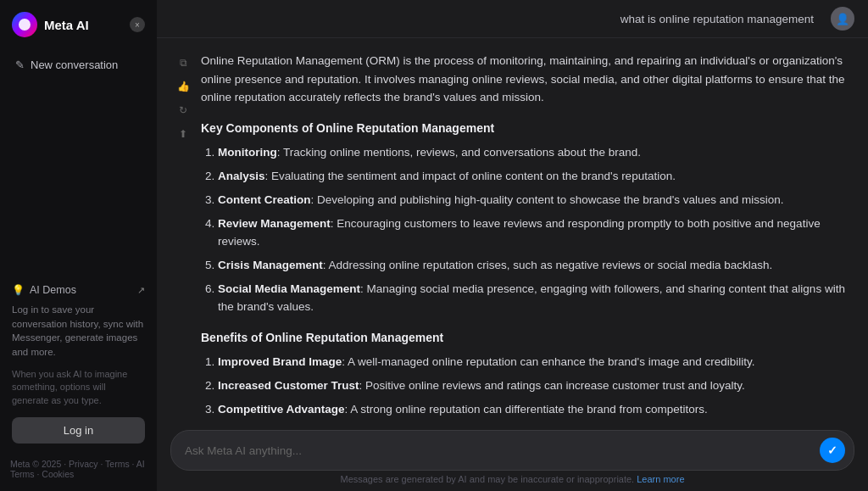 This screenshot has height=491, width=868. I want to click on logo-text: Meta AI, so click(66, 25).